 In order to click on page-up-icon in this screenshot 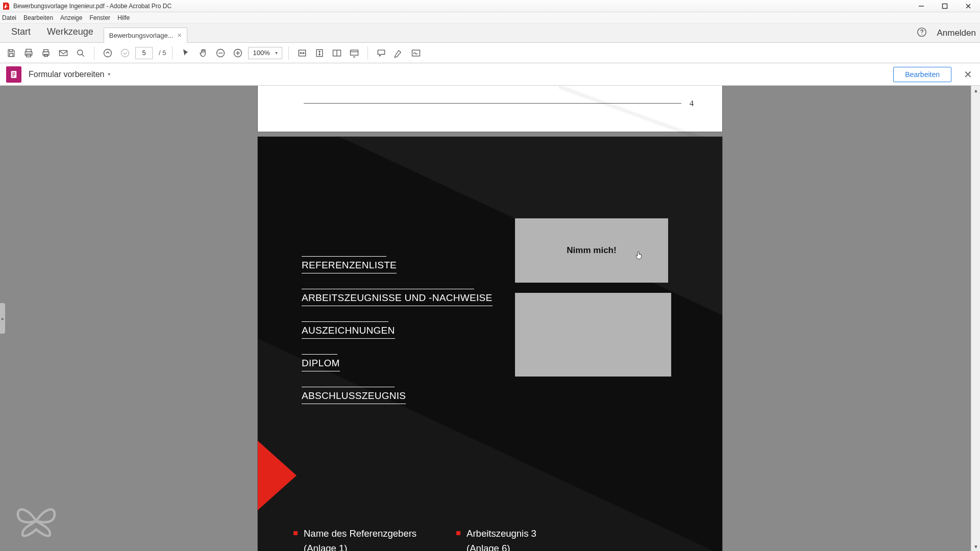, I will do `click(108, 53)`.